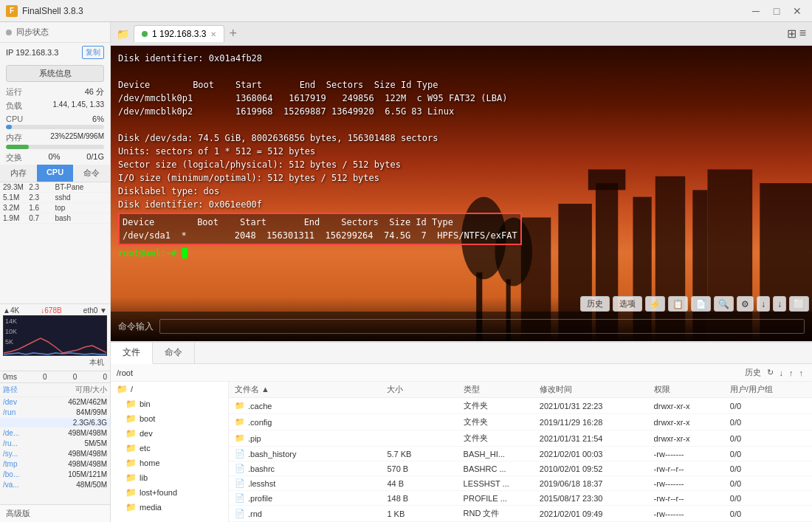 Image resolution: width=812 pixels, height=522 pixels. Describe the element at coordinates (520, 406) in the screenshot. I see `list-item: 📁.cache 文件夹 2021/01/31 22:23 drwxr-xr-x …` at that location.